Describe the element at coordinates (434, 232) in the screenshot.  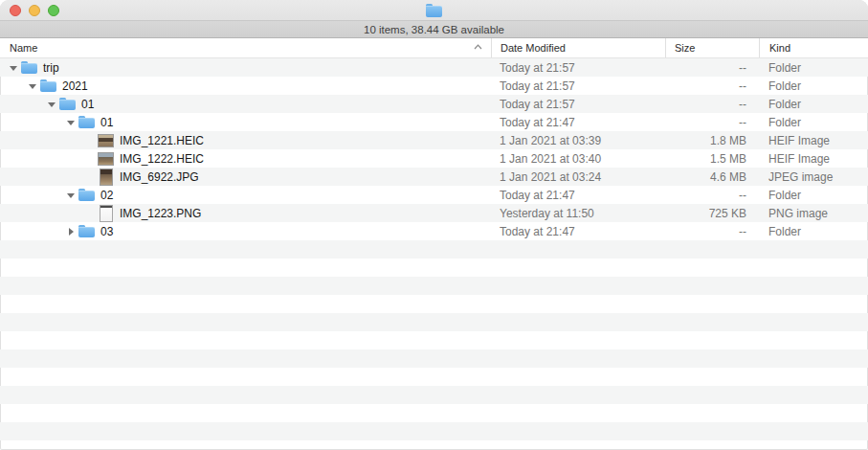
I see `list-row: 03 Today at 21:47 -- Folder` at that location.